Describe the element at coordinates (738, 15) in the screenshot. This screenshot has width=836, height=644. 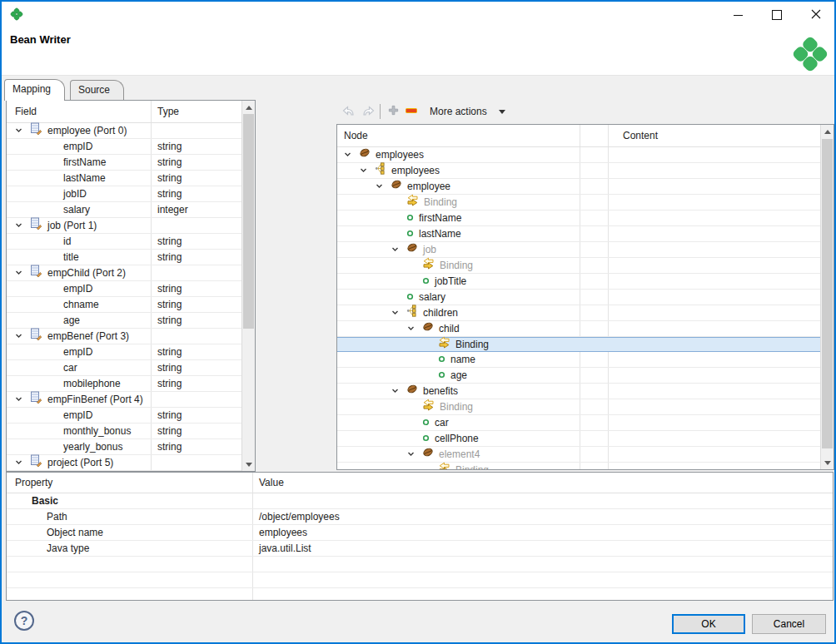
I see `minimize-button` at that location.